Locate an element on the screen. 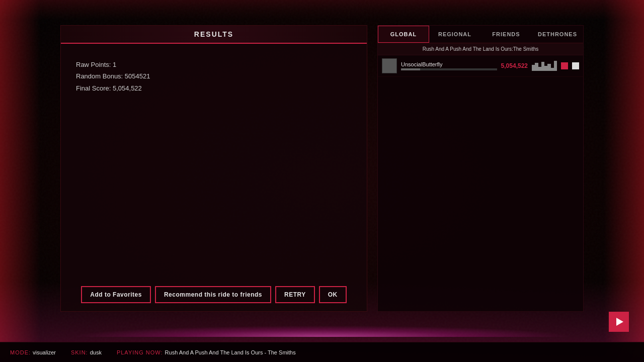 This screenshot has height=362, width=644. raw-points-row: Raw Points: 1 is located at coordinates (214, 64).